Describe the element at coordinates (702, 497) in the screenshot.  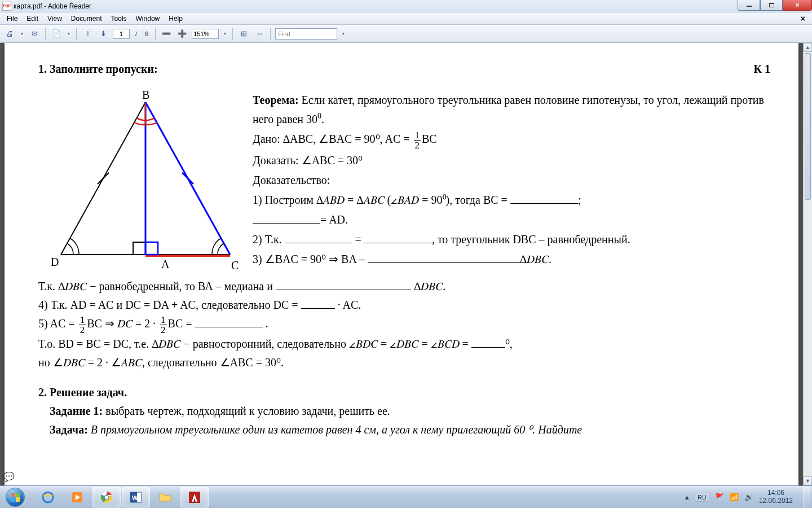
I see `tray-language: RU` at that location.